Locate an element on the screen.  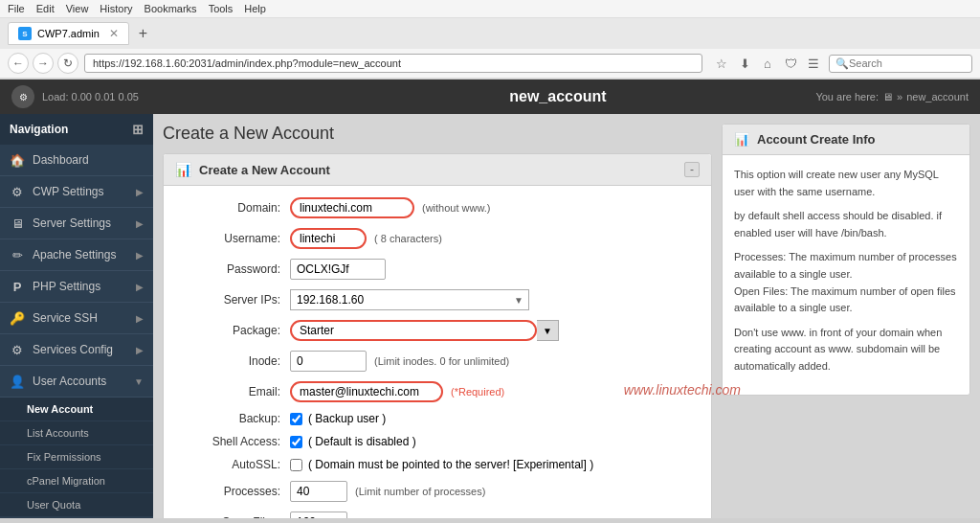
autossl-checkbox is located at coordinates (297, 466).